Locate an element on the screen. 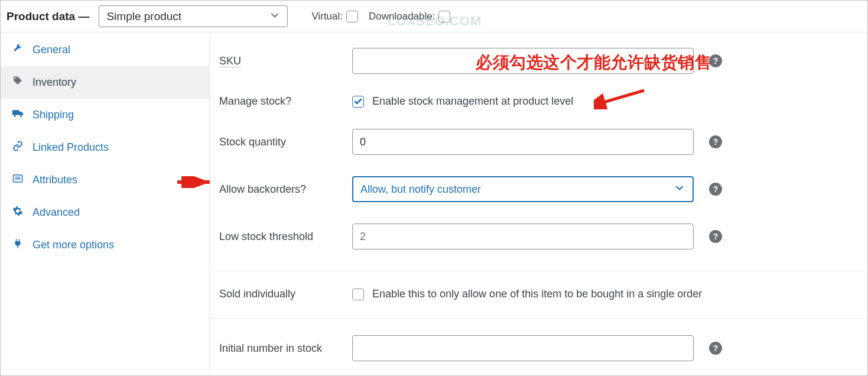 This screenshot has width=868, height=376. low-stock-threshold-label: Low stock threshold is located at coordinates (286, 236).